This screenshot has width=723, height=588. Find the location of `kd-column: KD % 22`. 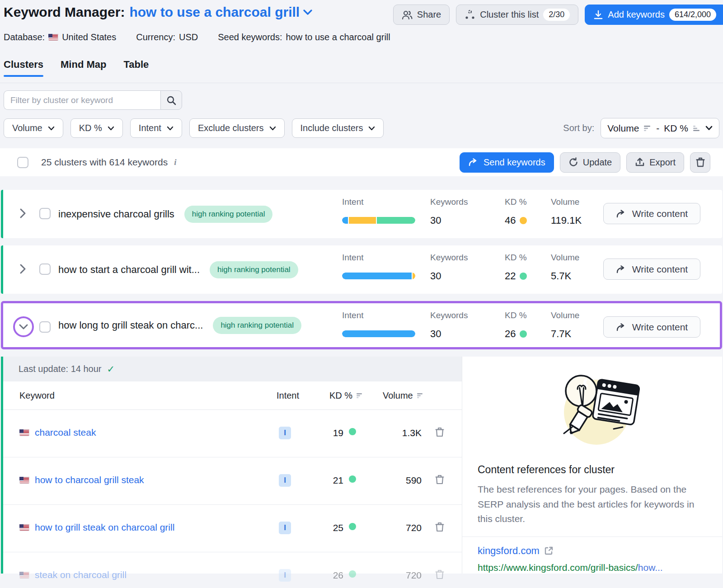

kd-column: KD % 22 is located at coordinates (516, 268).